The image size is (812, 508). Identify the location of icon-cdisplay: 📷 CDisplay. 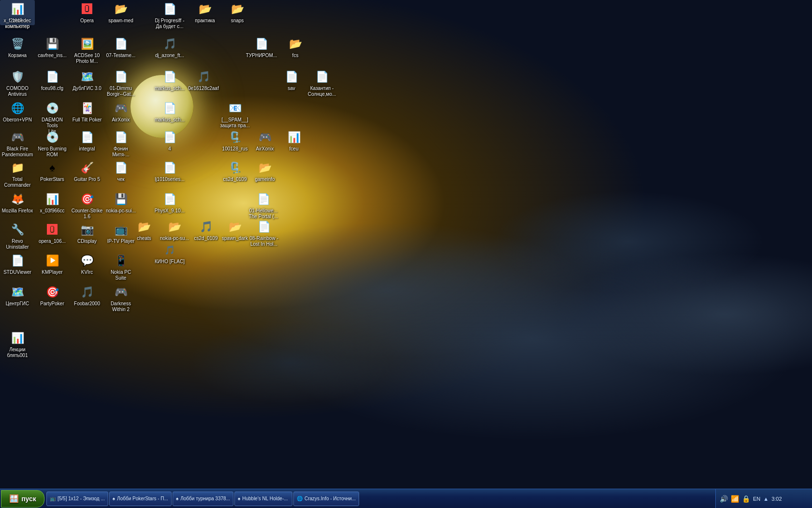
(87, 233).